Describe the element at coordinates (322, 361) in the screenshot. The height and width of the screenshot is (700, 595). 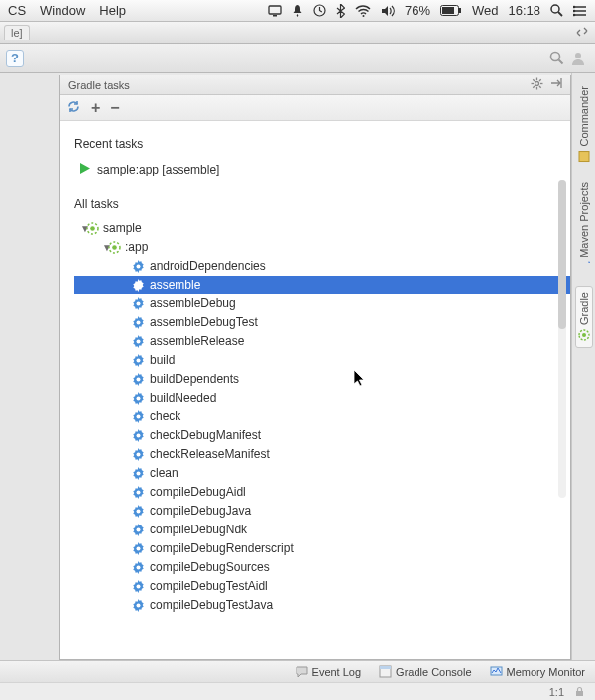
I see `task-row: build` at that location.